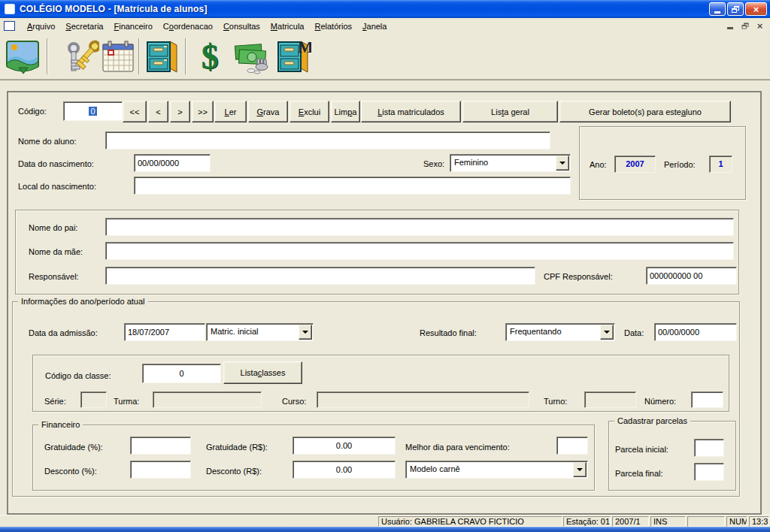  I want to click on money-icon, so click(252, 57).